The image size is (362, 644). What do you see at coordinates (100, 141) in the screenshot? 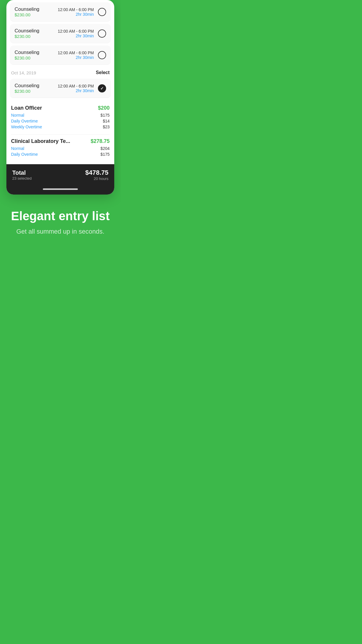
I see `summary-item-total: $278.75` at bounding box center [100, 141].